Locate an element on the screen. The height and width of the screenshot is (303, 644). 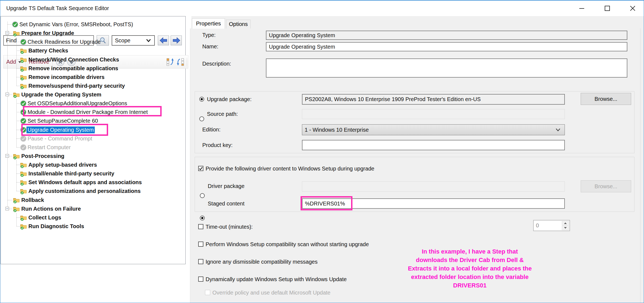
toolbar-separator is located at coordinates (187, 62).